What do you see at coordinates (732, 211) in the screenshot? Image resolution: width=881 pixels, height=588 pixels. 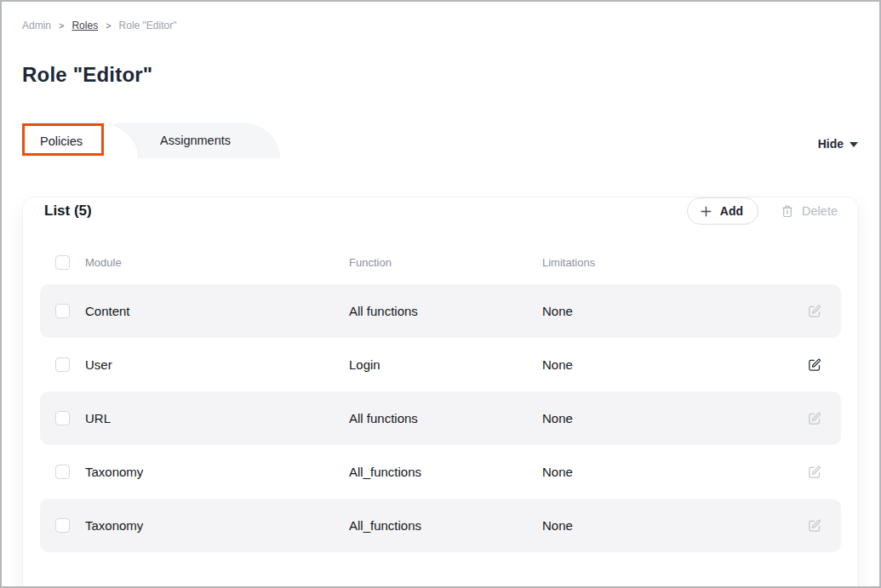 I see `add-button-label: Add` at bounding box center [732, 211].